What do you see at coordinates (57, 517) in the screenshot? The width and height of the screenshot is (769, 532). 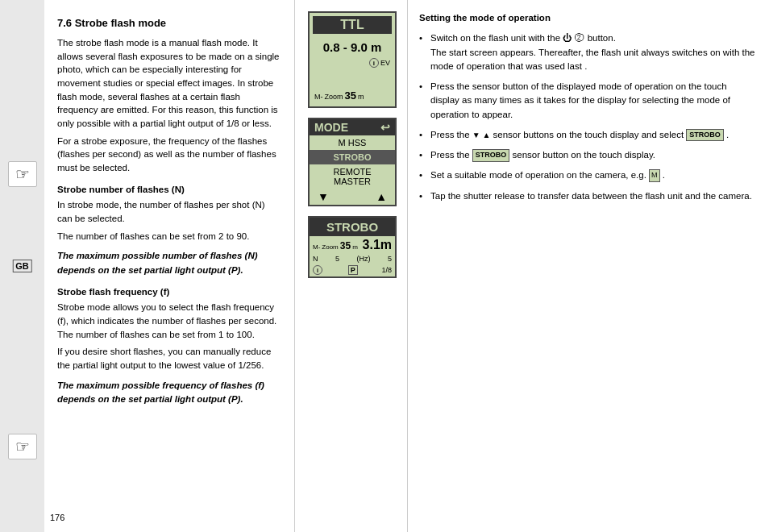 I see `page-number: 176` at bounding box center [57, 517].